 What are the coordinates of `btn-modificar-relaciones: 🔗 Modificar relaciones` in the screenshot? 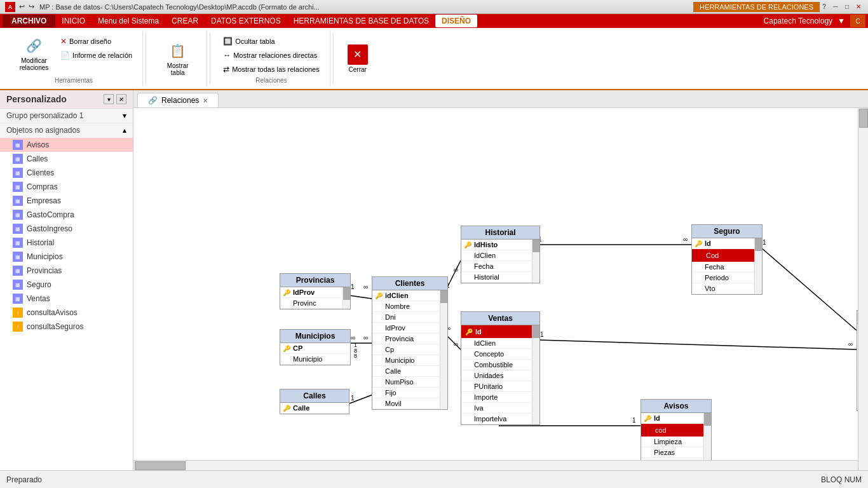 It's located at (34, 53).